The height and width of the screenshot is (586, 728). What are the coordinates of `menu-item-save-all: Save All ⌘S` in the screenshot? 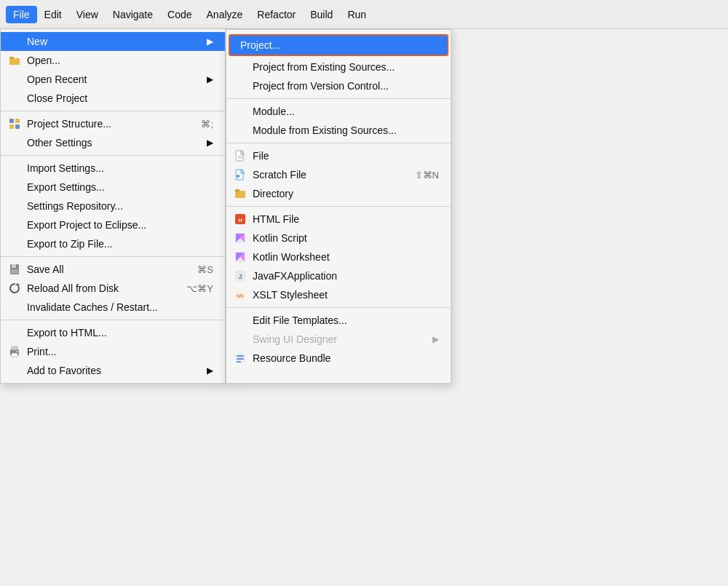 It's located at (113, 269).